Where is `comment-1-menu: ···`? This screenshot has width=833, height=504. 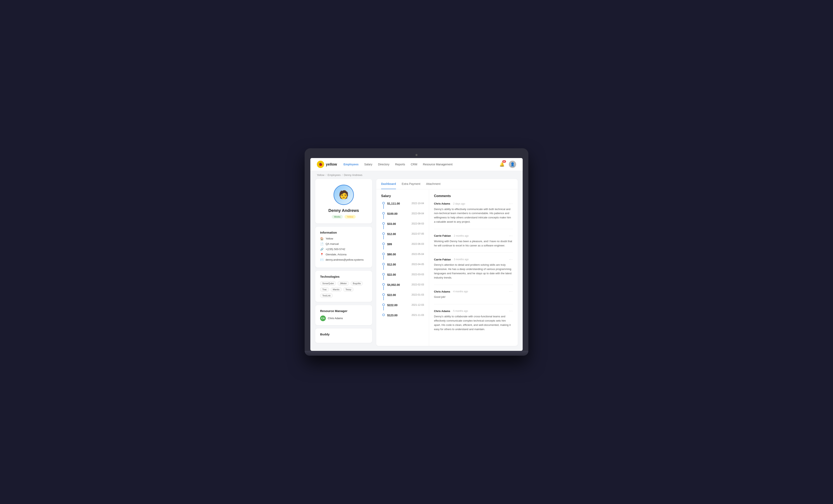
comment-1-menu: ··· is located at coordinates (511, 236).